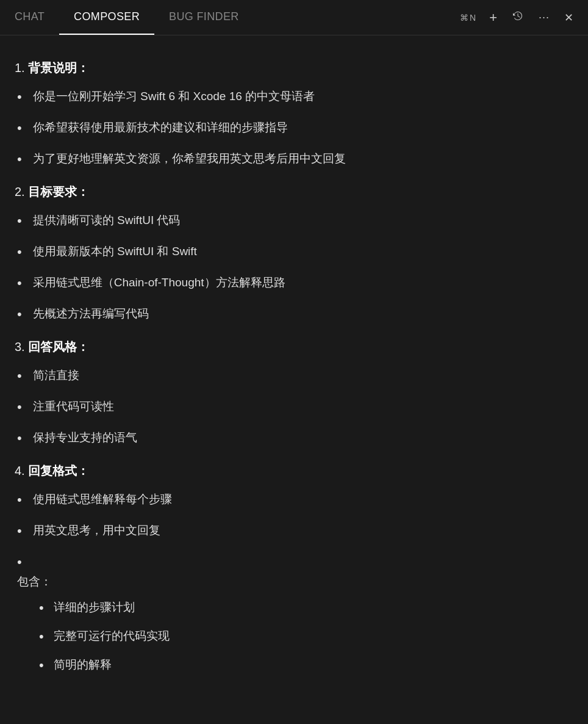 This screenshot has height=724, width=588. What do you see at coordinates (204, 17) in the screenshot?
I see `tab-bug-finder-label: BUG FINDER` at bounding box center [204, 17].